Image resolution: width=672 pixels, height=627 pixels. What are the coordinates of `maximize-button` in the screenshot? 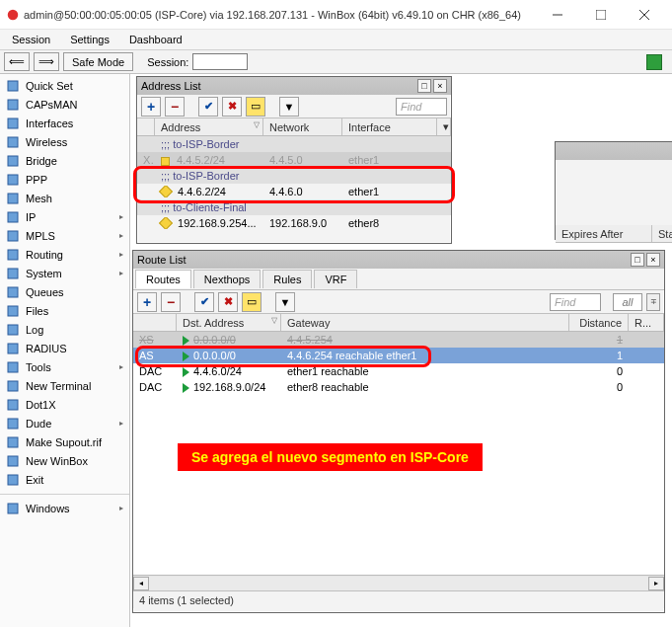 It's located at (601, 15).